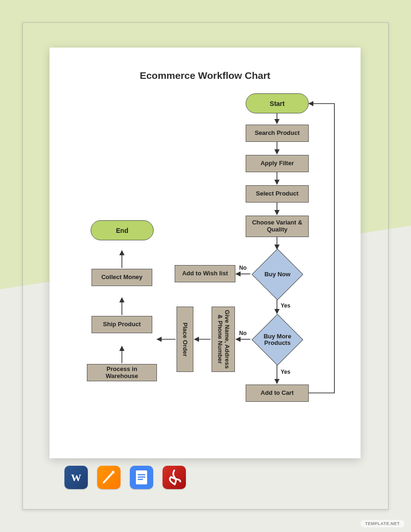 This screenshot has height=532, width=411. I want to click on watermark: TEMPLATE.NET, so click(383, 524).